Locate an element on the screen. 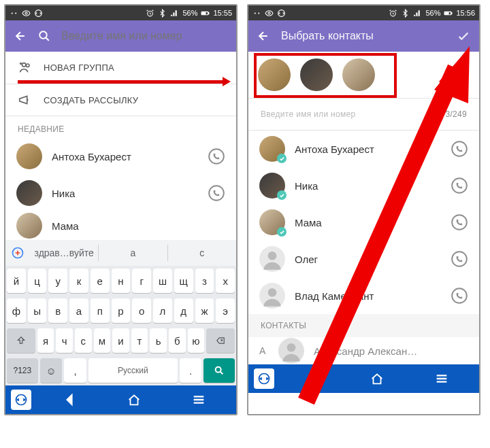 This screenshot has height=448, width=490. emoji-key: ☺ is located at coordinates (52, 371).